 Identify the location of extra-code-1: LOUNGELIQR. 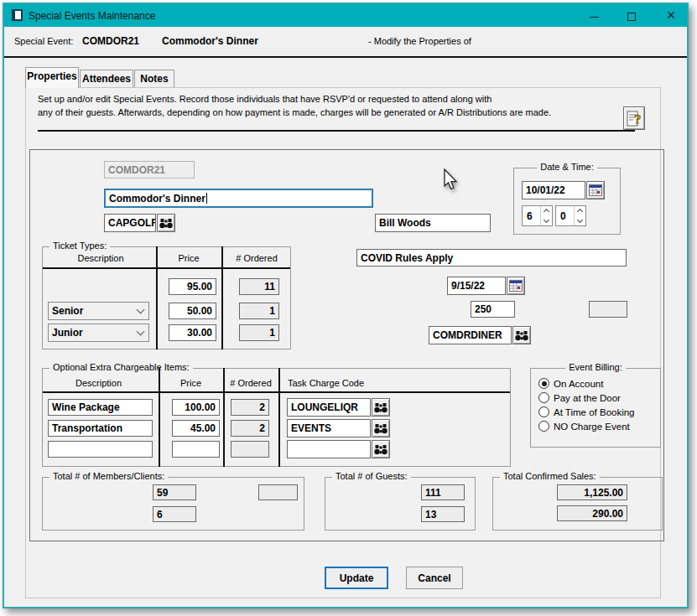
(329, 407).